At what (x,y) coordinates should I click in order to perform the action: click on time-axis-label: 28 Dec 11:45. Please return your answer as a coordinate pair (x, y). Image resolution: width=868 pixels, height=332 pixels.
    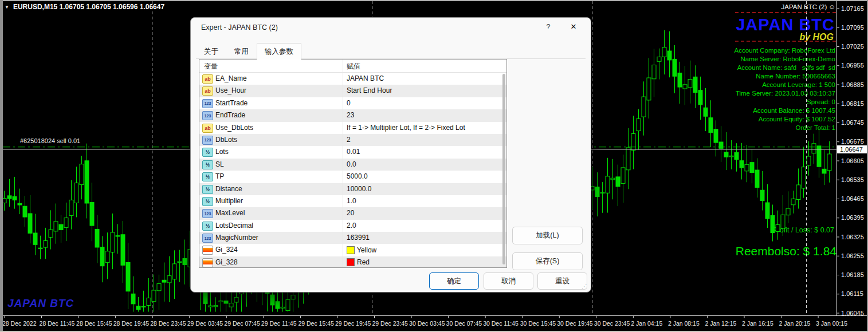
    Looking at the image, I should click on (57, 323).